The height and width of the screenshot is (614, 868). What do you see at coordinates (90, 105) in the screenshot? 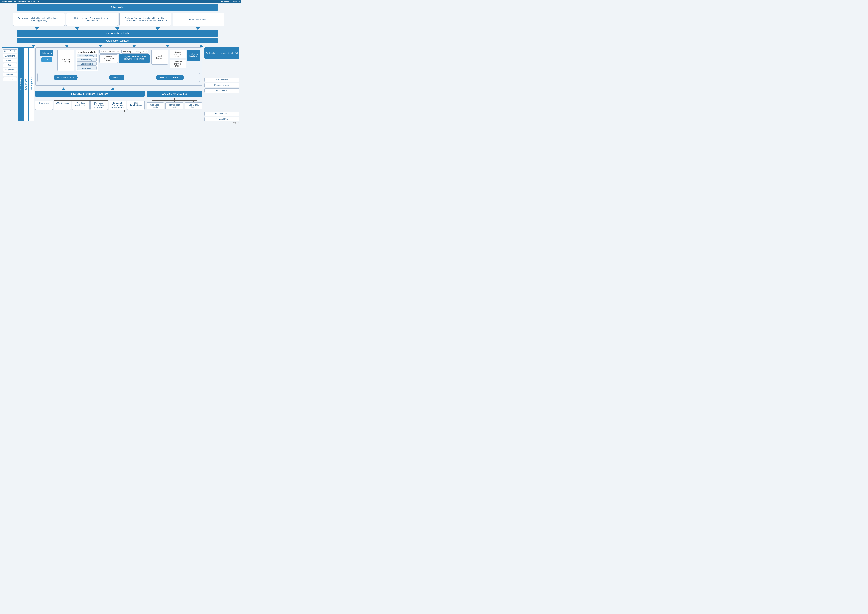
I see `source-items-row: Production ECM Services Web logs Applica…` at bounding box center [90, 105].